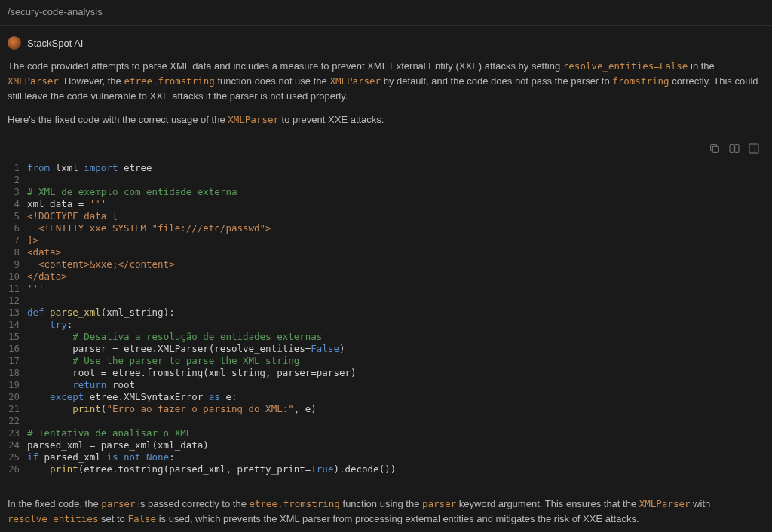 The image size is (772, 532). Describe the element at coordinates (396, 325) in the screenshot. I see `line-content: try:` at that location.